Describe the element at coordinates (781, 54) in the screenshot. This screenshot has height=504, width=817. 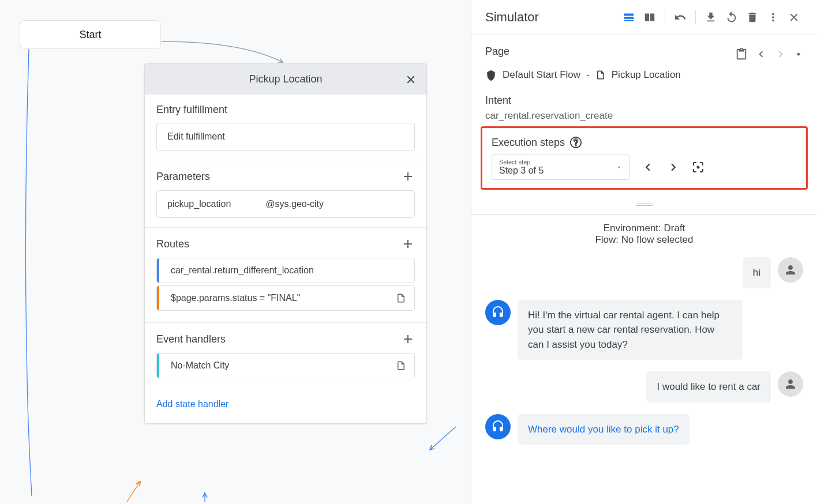
I see `chevron-right-icon` at that location.